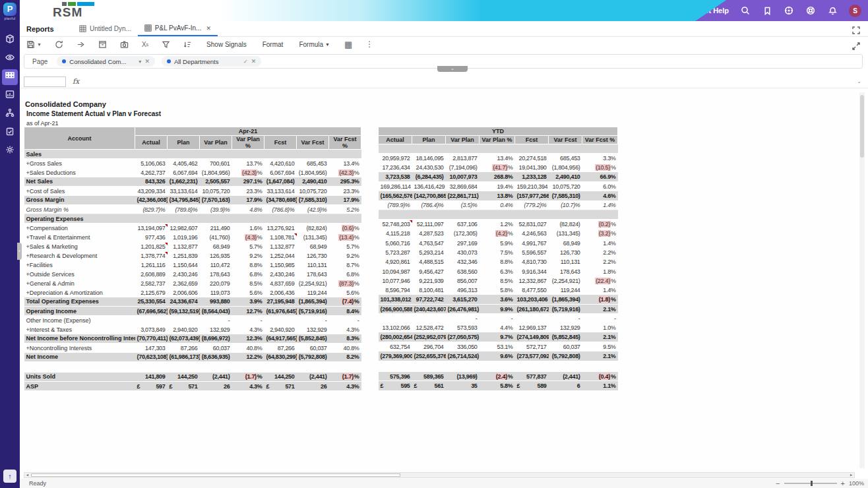  Describe the element at coordinates (183, 142) in the screenshot. I see `column-header: Plan` at that location.